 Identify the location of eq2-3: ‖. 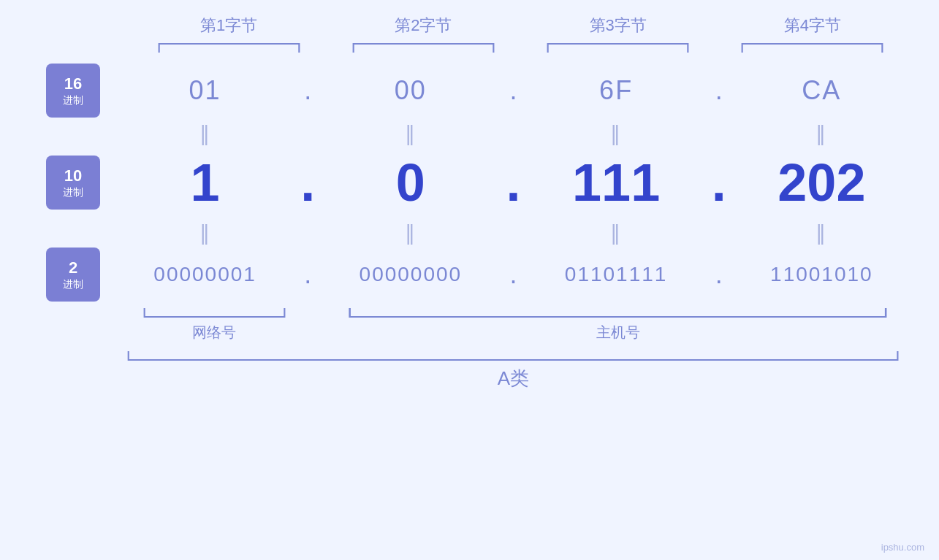
(616, 232).